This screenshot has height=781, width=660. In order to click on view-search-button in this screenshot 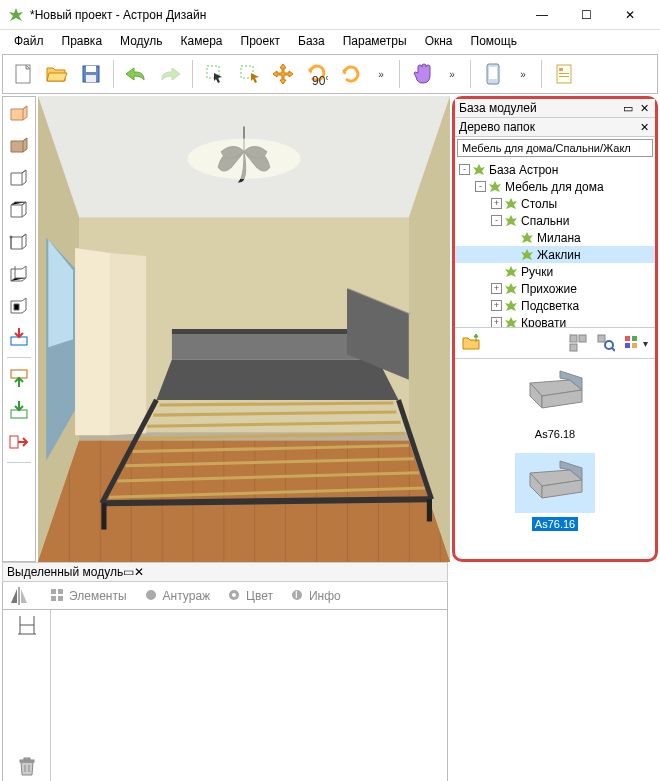, I will do `click(606, 343)`.